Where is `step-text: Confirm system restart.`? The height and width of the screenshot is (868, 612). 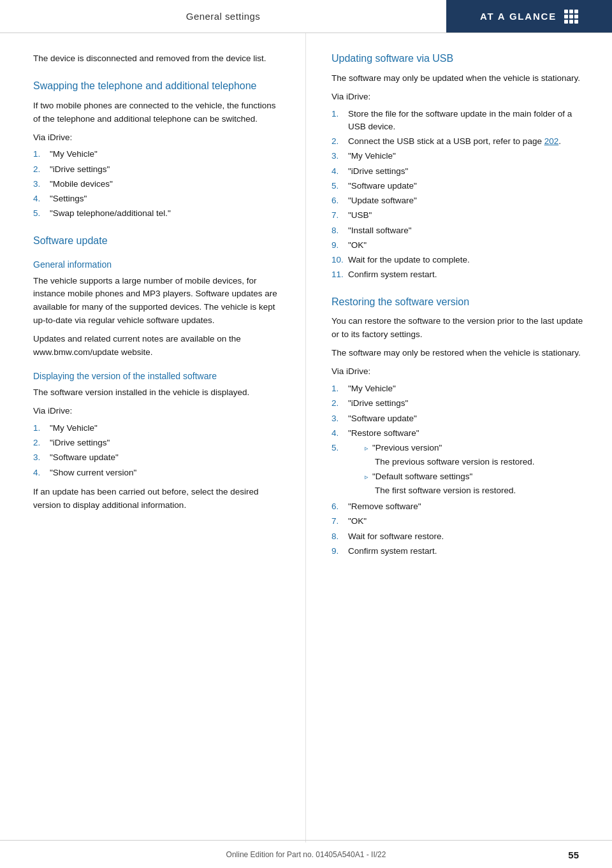 step-text: Confirm system restart. is located at coordinates (393, 551).